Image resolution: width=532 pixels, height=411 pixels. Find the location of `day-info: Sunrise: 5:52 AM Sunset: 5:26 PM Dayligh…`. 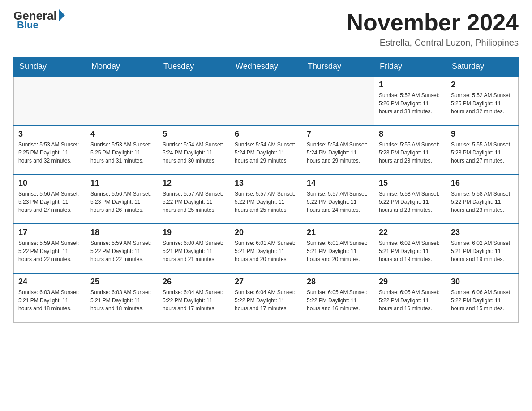

day-info: Sunrise: 5:52 AM Sunset: 5:26 PM Dayligh… is located at coordinates (410, 103).